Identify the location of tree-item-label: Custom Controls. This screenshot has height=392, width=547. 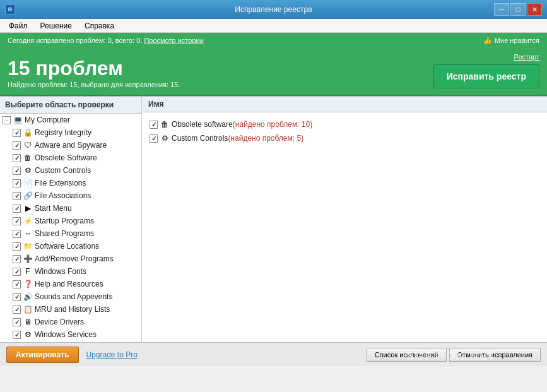
(63, 170).